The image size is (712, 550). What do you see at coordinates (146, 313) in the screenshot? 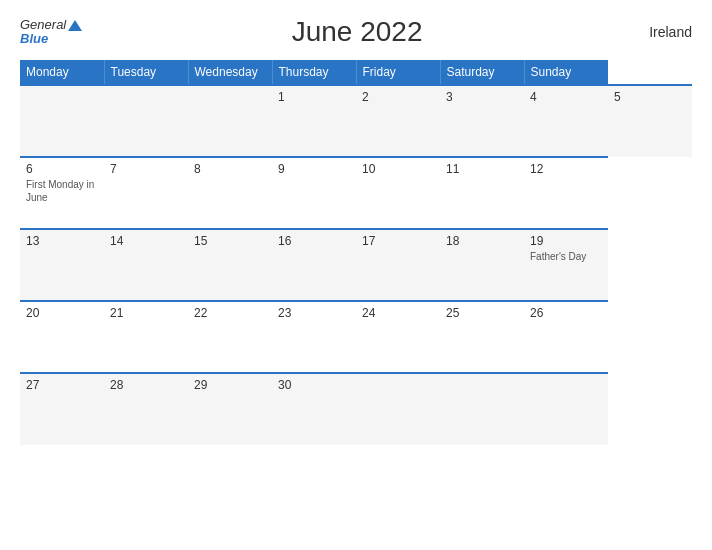
I see `day-number: 21` at bounding box center [146, 313].